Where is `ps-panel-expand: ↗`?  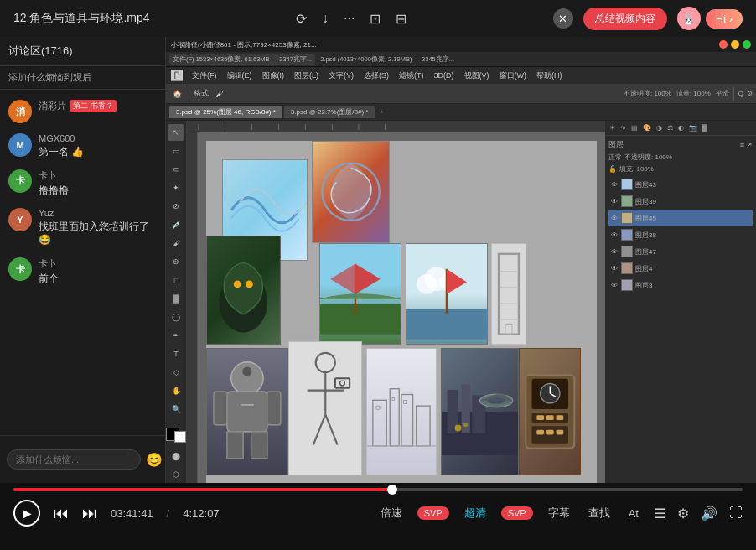 ps-panel-expand: ↗ is located at coordinates (749, 145).